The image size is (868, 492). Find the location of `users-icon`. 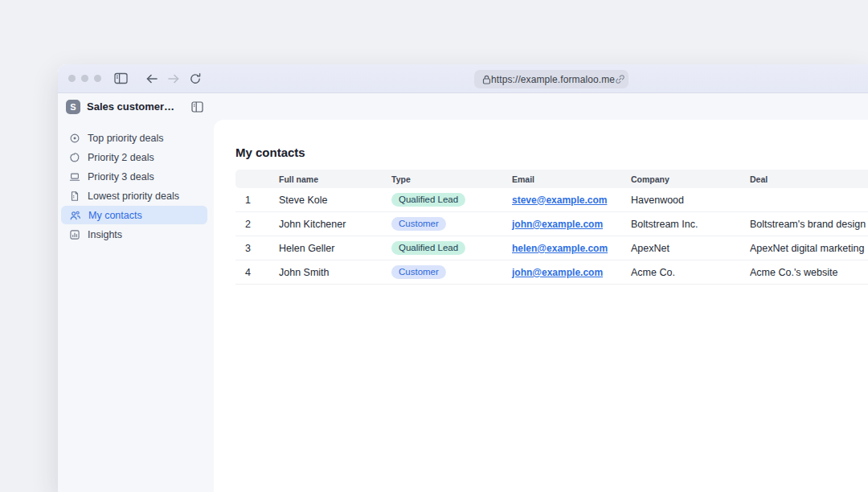

users-icon is located at coordinates (76, 215).